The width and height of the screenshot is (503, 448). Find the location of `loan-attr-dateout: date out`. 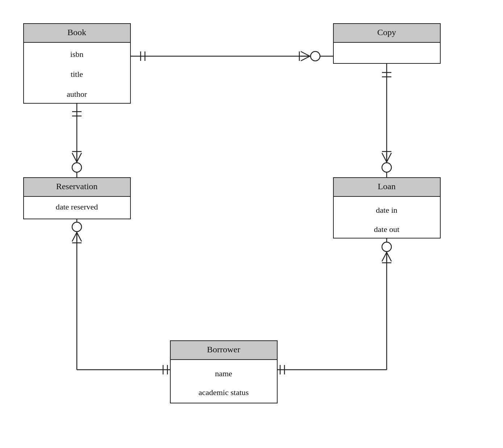

loan-attr-dateout: date out is located at coordinates (387, 229).